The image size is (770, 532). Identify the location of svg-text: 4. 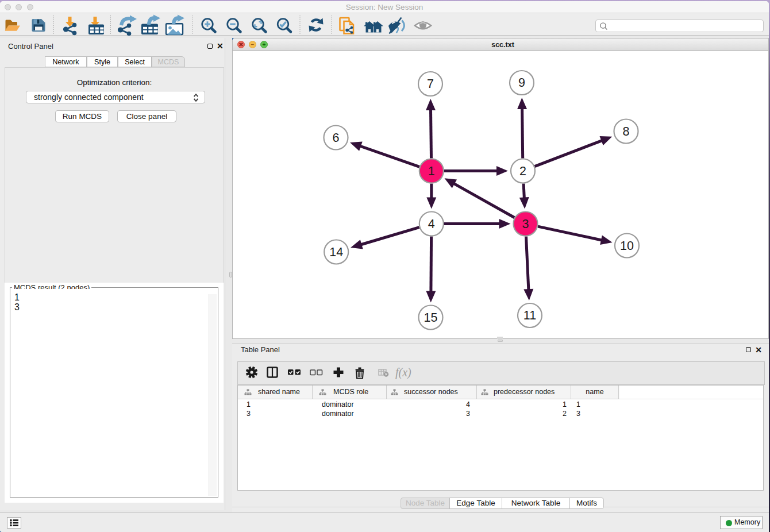
(432, 224).